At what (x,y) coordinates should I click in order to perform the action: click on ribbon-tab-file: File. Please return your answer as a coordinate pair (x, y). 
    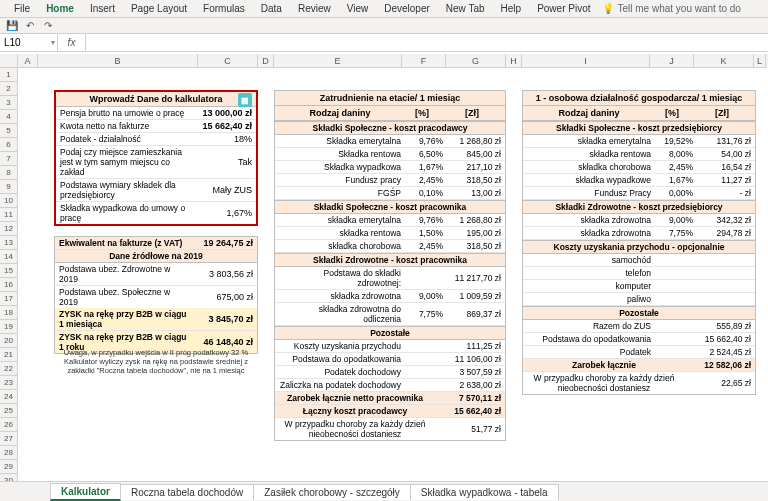
    Looking at the image, I should click on (22, 8).